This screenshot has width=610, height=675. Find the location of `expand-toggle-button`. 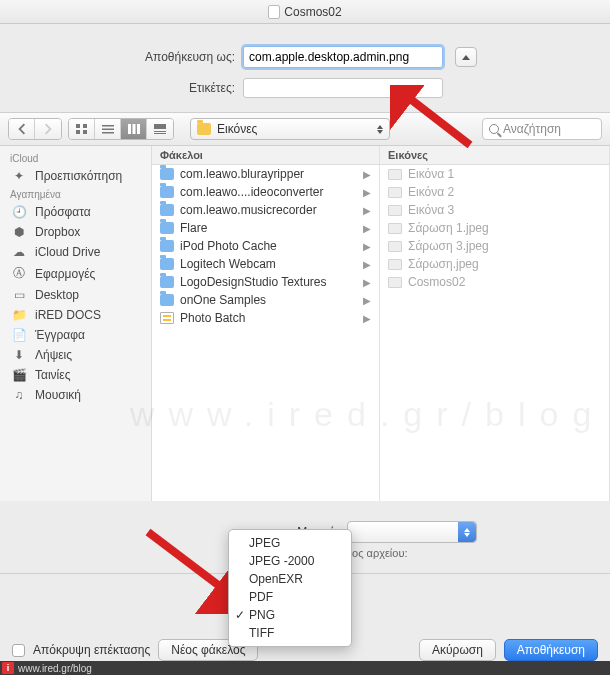

expand-toggle-button is located at coordinates (466, 57).